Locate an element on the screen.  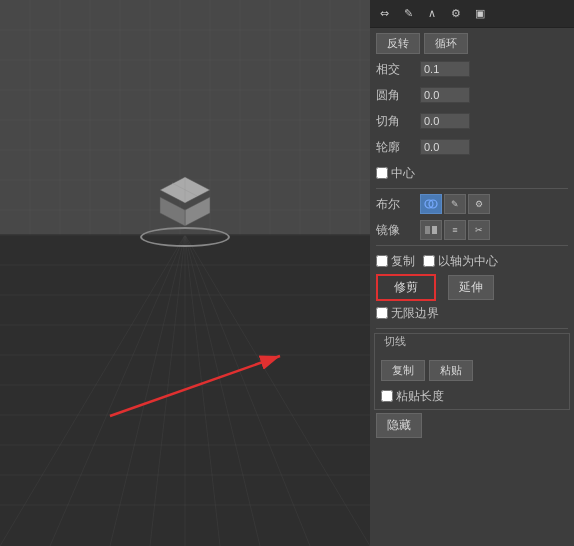
panel-toolbar: ⇔ ✎ ∧ ⚙ ▣ is located at coordinates (472, 14).